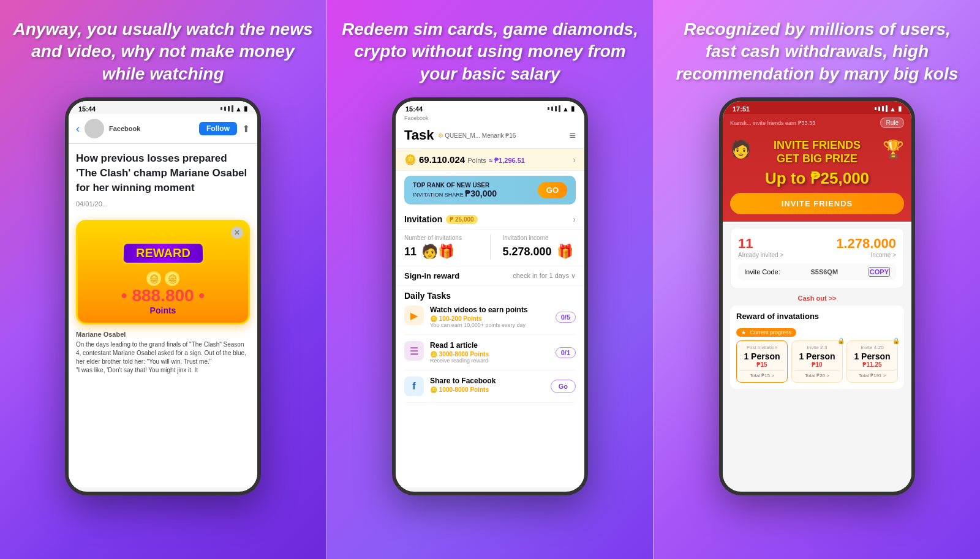  Describe the element at coordinates (540, 247) in the screenshot. I see `inv-income-stat: Invitation income 5.278.000 🎁` at that location.